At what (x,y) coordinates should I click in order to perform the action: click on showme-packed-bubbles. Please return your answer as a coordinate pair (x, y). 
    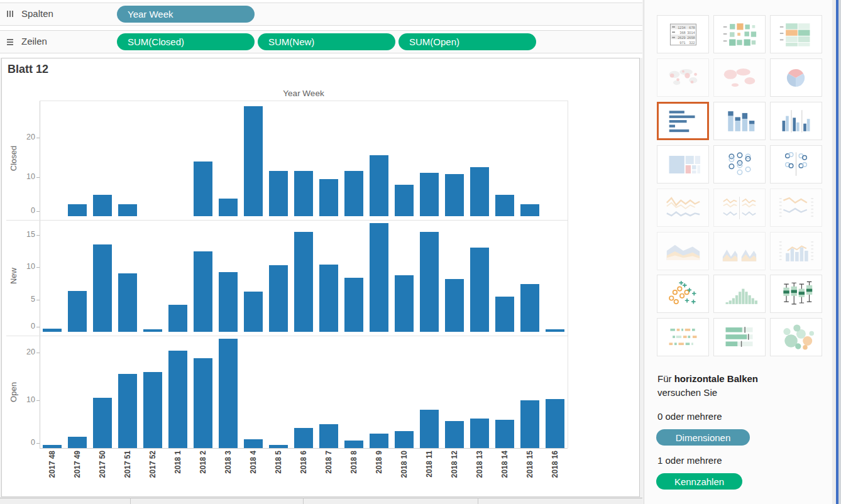
    Looking at the image, I should click on (796, 337).